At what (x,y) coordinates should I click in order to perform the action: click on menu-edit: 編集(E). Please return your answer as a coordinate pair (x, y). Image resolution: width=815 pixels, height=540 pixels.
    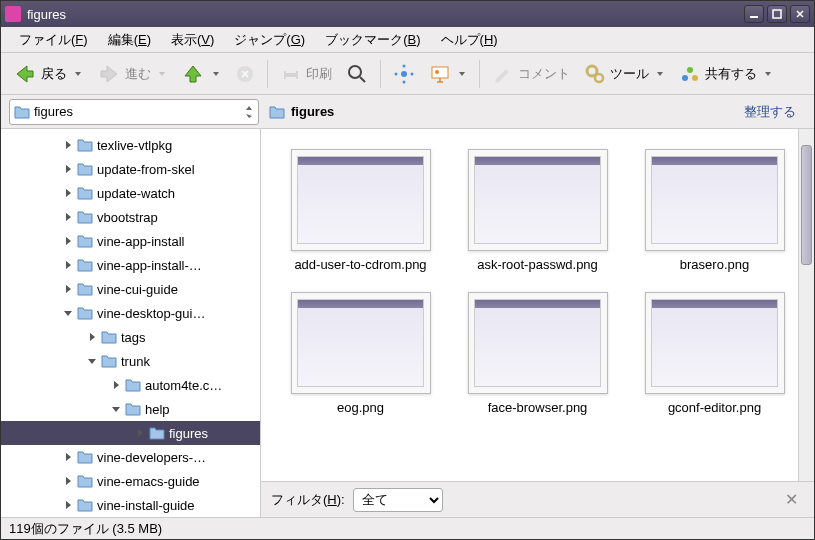
    Looking at the image, I should click on (130, 40).